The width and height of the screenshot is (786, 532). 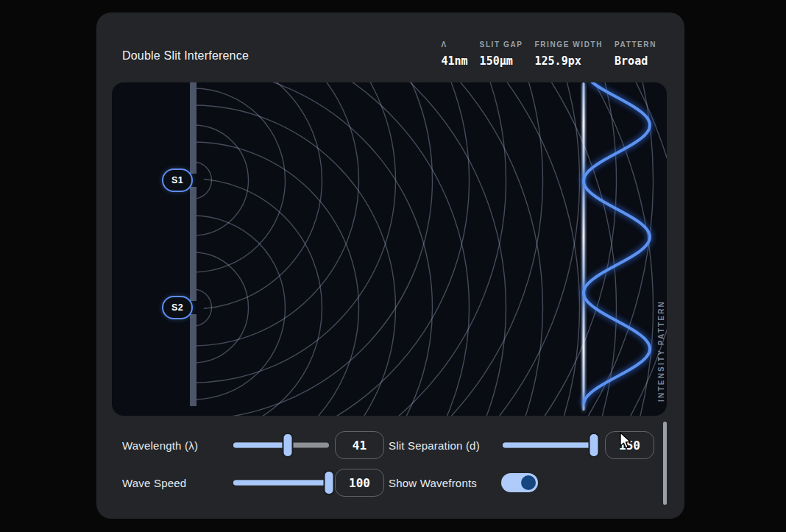 I want to click on stat-wavelength-value: 41nm, so click(x=454, y=61).